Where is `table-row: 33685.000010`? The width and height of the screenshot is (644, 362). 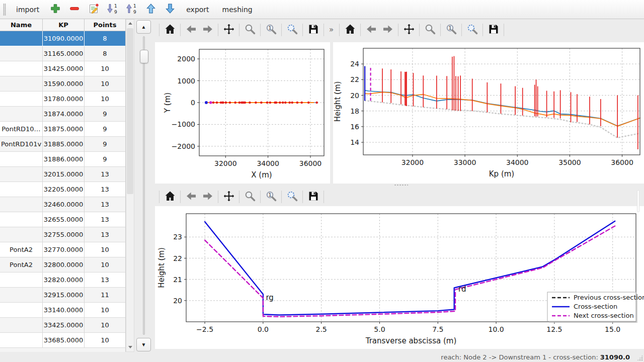
table-row: 33685.000010 is located at coordinates (62, 340).